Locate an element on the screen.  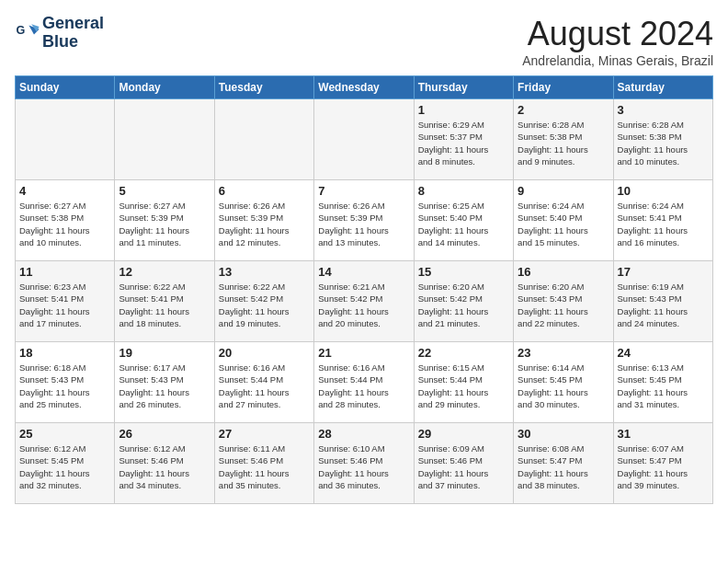
day-info: Sunrise: 6:23 AM Sunset: 5:41 PM Dayligh… is located at coordinates (64, 305).